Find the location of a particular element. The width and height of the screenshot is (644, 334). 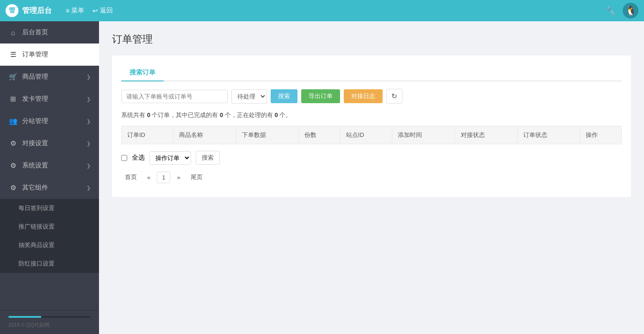

page-last: 尾页 is located at coordinates (197, 177).